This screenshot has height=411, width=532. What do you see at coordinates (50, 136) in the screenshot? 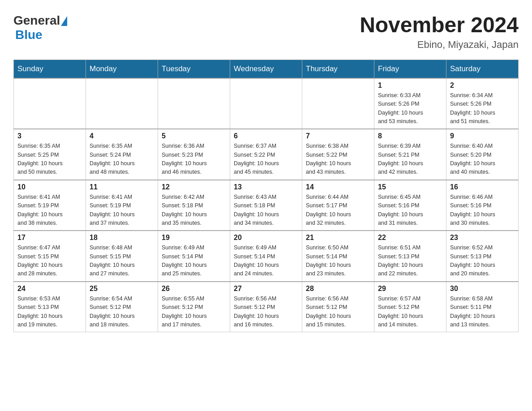
I see `day-number: 3` at bounding box center [50, 136].